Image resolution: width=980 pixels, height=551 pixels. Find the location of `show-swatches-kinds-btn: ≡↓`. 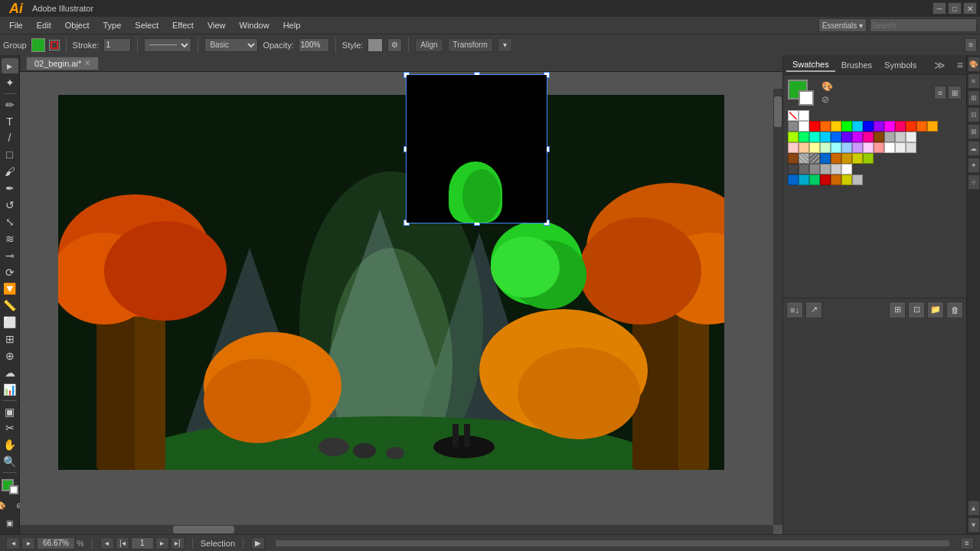

show-swatches-kinds-btn: ≡↓ is located at coordinates (795, 310).